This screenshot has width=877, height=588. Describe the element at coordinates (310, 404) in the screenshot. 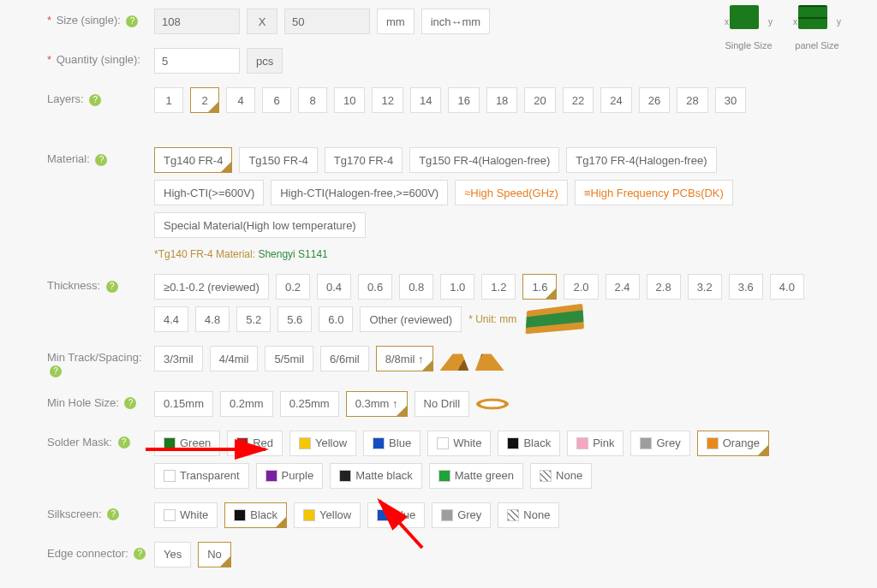

I see `option-0-25mm: 0.25mm` at that location.